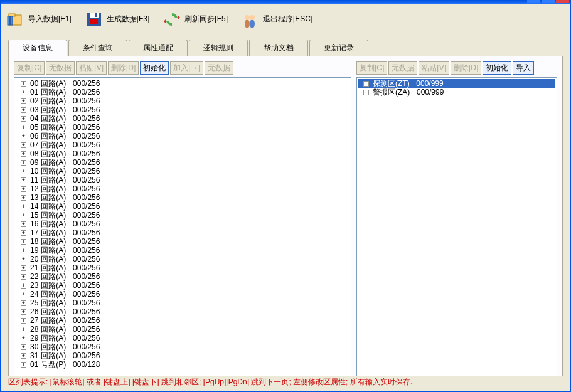 This screenshot has height=392, width=571. Describe the element at coordinates (60, 68) in the screenshot. I see `left-btn-1: 无数据` at that location.